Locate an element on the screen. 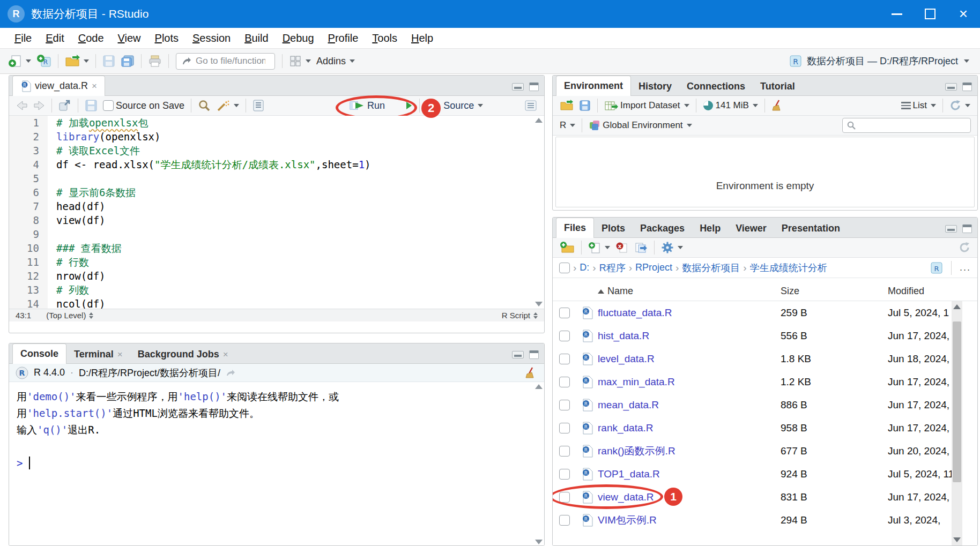  table-row: R hist_data.R 556 B Jun 17, 2024, is located at coordinates (765, 335).